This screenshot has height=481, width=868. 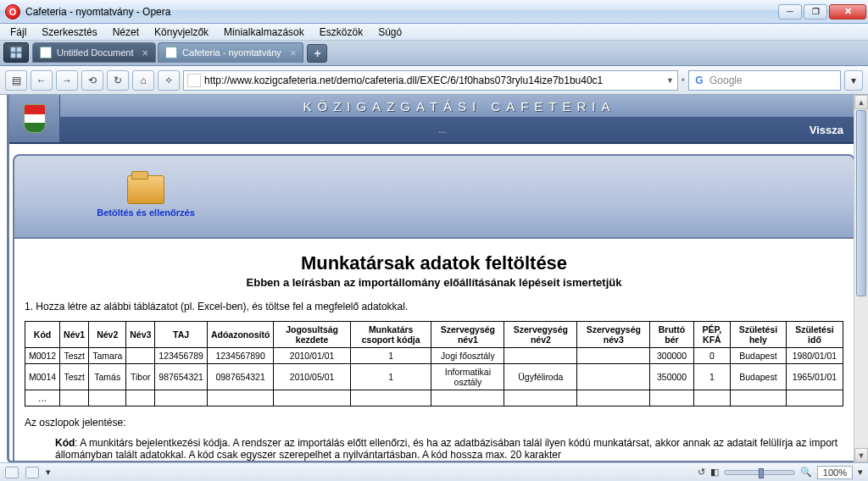 What do you see at coordinates (854, 80) in the screenshot?
I see `view-mode-button: ▾` at bounding box center [854, 80].